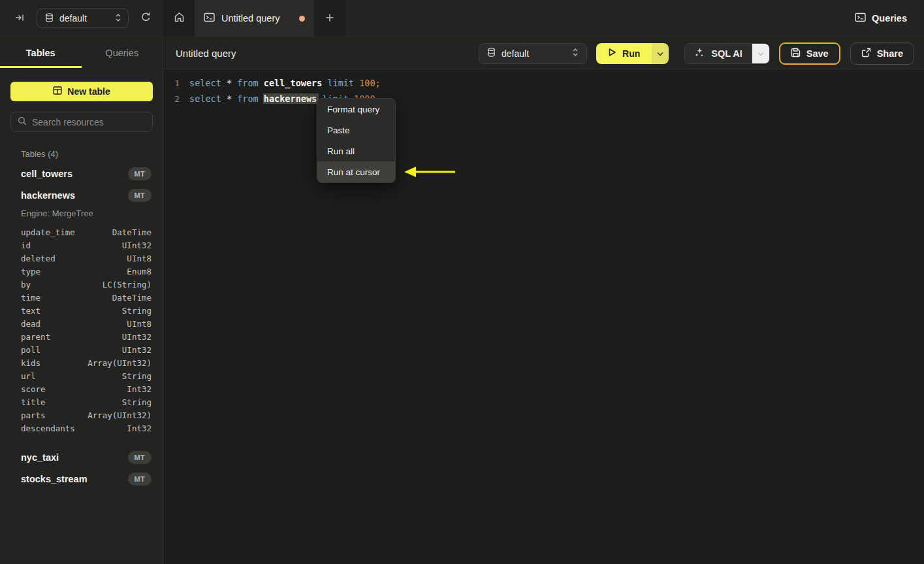 The image size is (924, 564). I want to click on share-button-label: Share, so click(890, 54).